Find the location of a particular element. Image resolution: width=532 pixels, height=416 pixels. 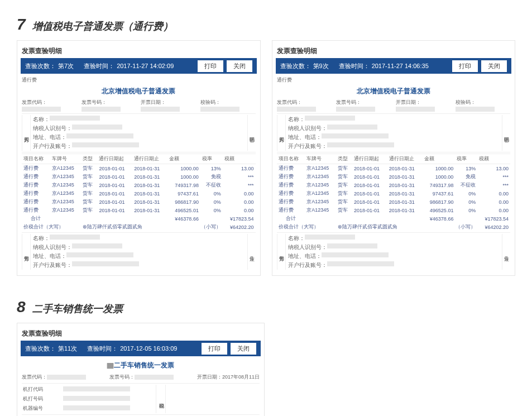

buyer-side-label: 购买方 is located at coordinates (26, 133).